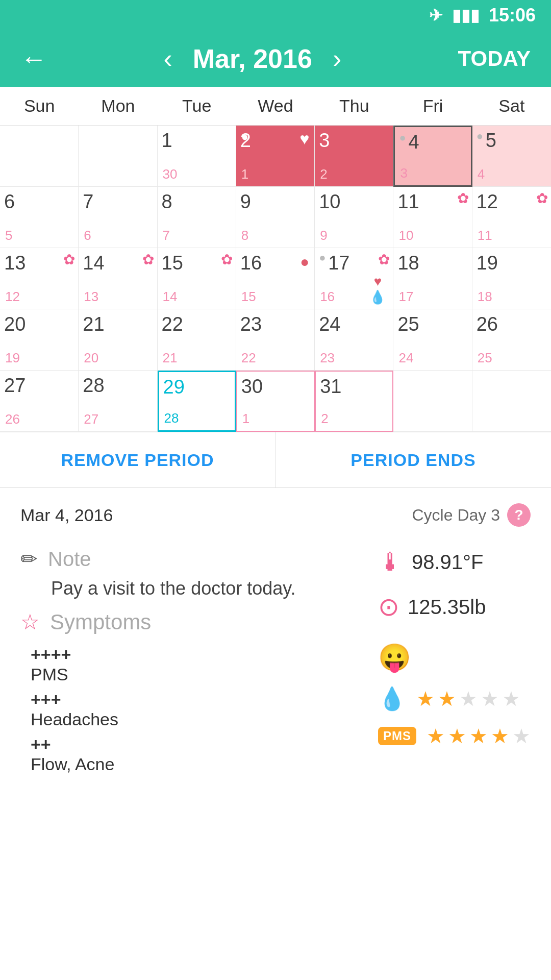 The height and width of the screenshot is (980, 551). I want to click on temperature-metric: 🌡 98.91°F, so click(431, 562).